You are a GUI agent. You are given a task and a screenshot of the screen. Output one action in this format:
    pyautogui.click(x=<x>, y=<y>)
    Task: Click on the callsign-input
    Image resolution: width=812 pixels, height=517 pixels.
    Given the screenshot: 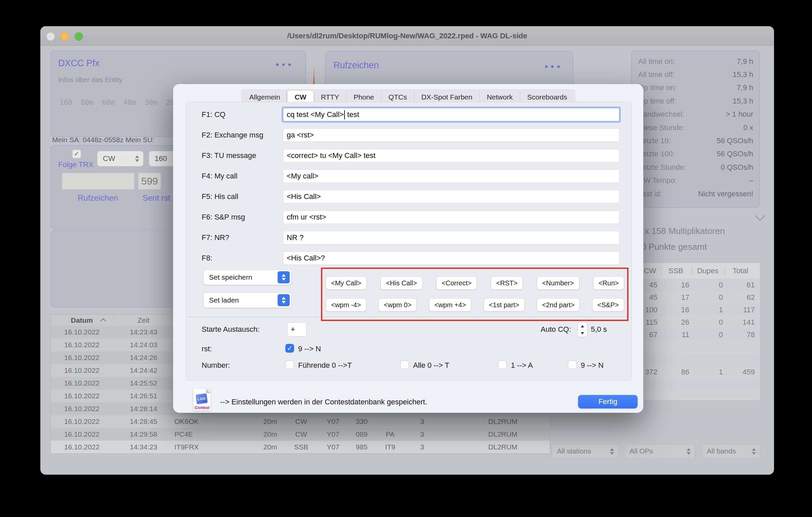 What is the action you would take?
    pyautogui.click(x=98, y=181)
    